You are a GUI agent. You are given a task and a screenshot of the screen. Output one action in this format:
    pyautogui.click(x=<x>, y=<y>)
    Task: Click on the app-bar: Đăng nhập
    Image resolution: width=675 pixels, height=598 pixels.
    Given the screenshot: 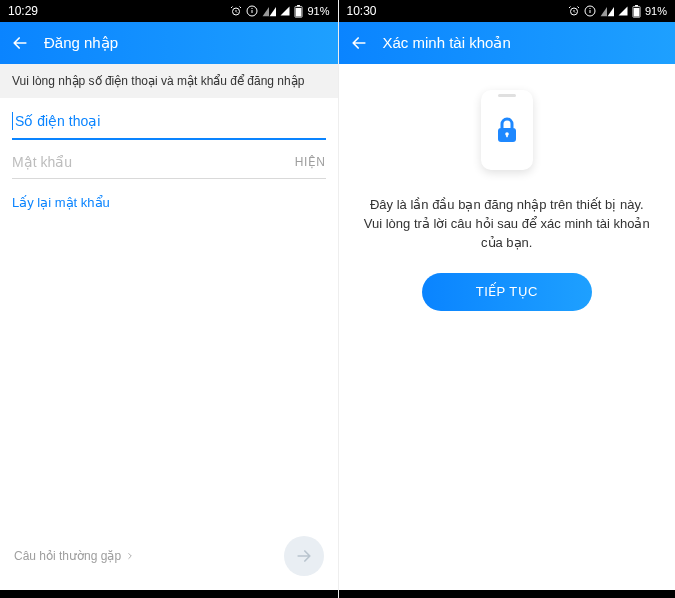 What is the action you would take?
    pyautogui.click(x=169, y=43)
    